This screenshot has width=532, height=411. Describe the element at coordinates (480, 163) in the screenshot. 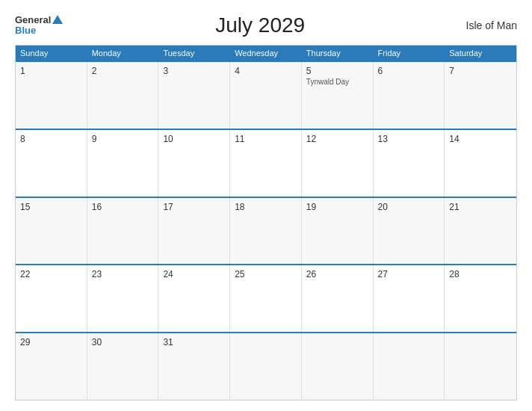

I see `cell-14: 14` at that location.